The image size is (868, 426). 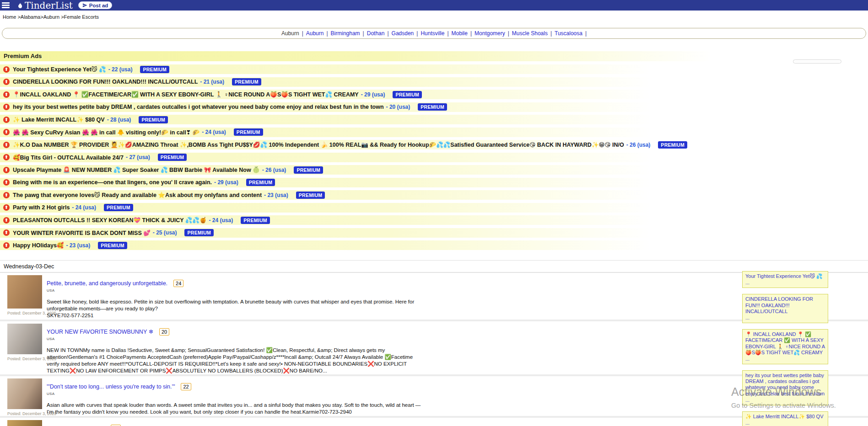 I want to click on city-link-muscle-shoals: Muscle Shoals, so click(x=530, y=33).